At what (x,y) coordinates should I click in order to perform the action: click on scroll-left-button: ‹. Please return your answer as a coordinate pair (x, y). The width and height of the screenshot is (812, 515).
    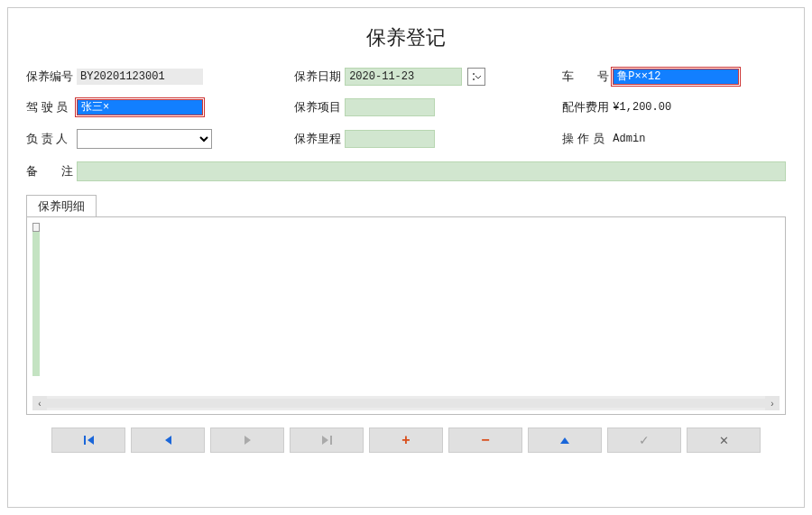
    Looking at the image, I should click on (40, 403).